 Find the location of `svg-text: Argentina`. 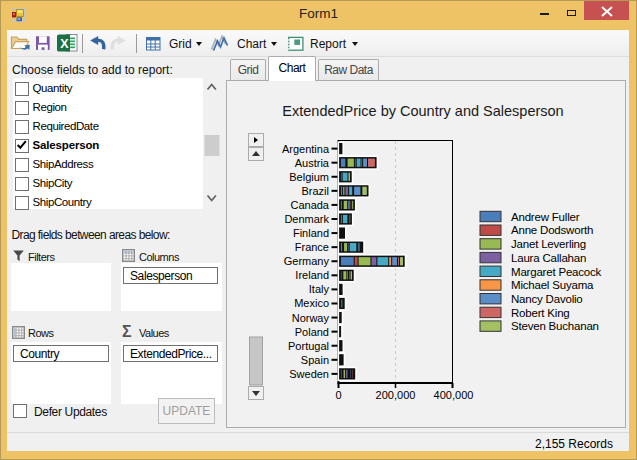

svg-text: Argentina is located at coordinates (306, 149).